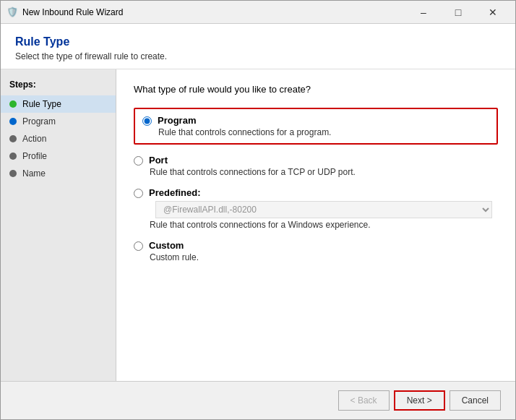  What do you see at coordinates (166, 246) in the screenshot?
I see `option-custom-label: Custom` at bounding box center [166, 246].